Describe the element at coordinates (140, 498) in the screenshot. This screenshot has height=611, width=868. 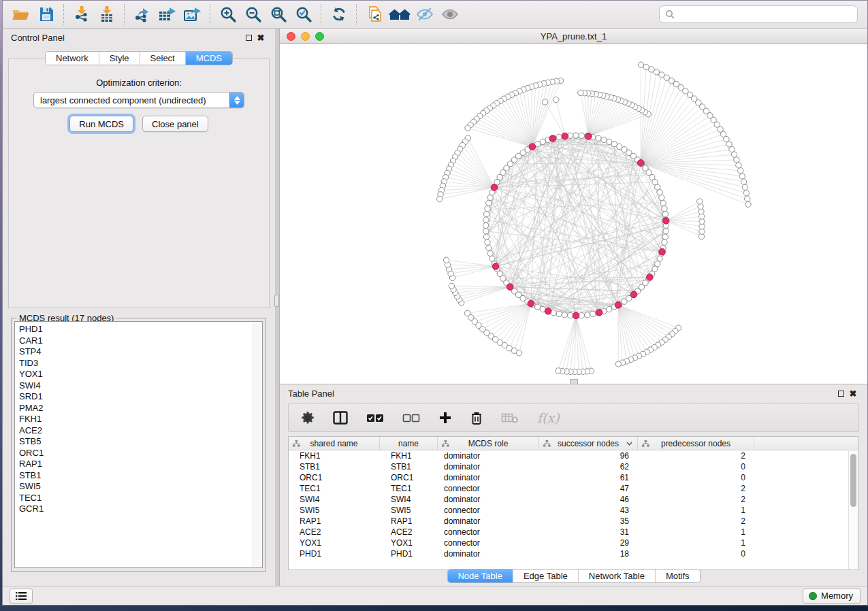
I see `mcds-result-item: TEC1` at that location.